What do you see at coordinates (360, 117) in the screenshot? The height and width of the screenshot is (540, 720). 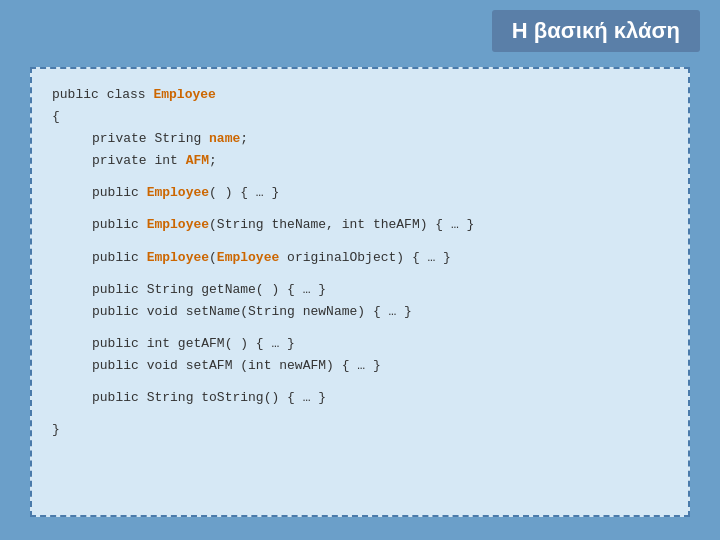 I see `code-line-2: {` at bounding box center [360, 117].